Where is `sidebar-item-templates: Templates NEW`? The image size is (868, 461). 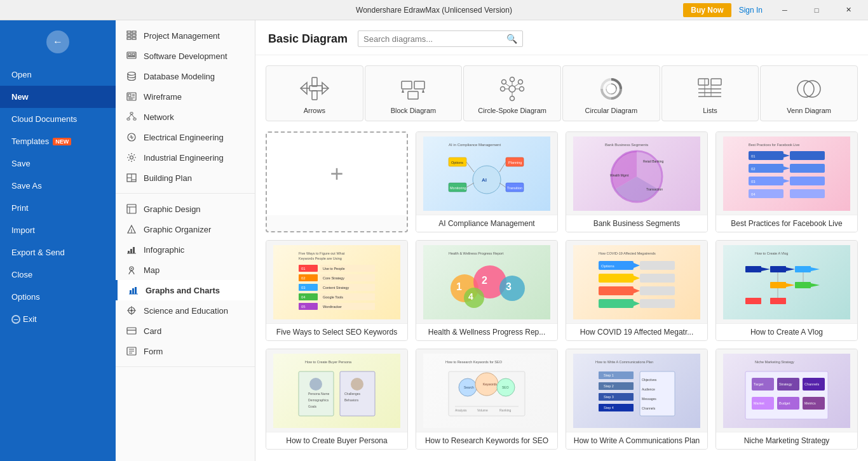
sidebar-item-templates: Templates NEW is located at coordinates (58, 141).